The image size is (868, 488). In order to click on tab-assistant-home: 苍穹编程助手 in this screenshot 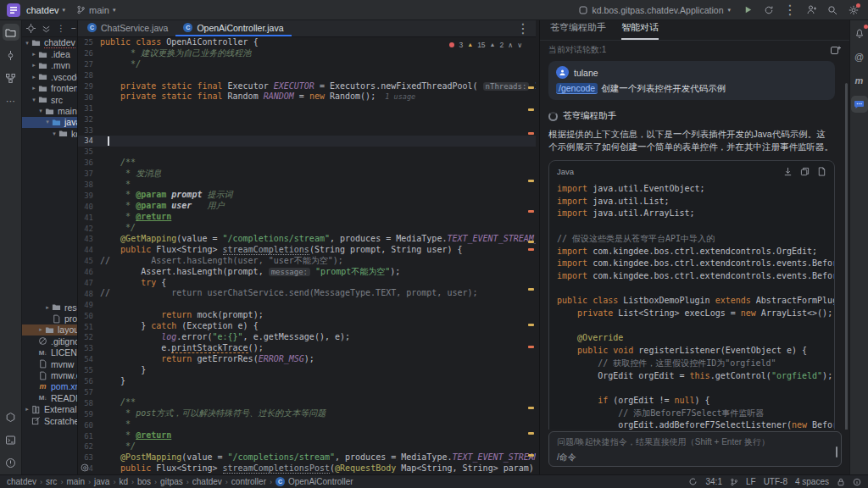, I will do `click(578, 30)`.